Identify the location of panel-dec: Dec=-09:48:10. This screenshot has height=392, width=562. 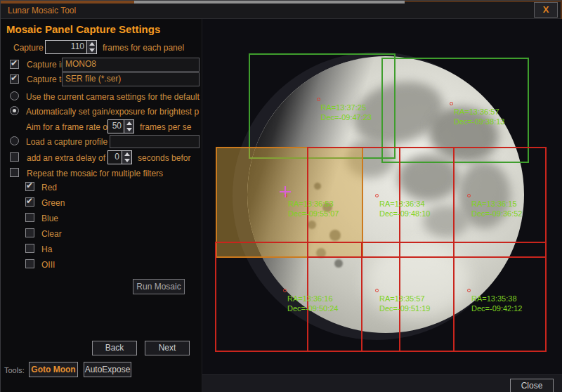
(405, 214).